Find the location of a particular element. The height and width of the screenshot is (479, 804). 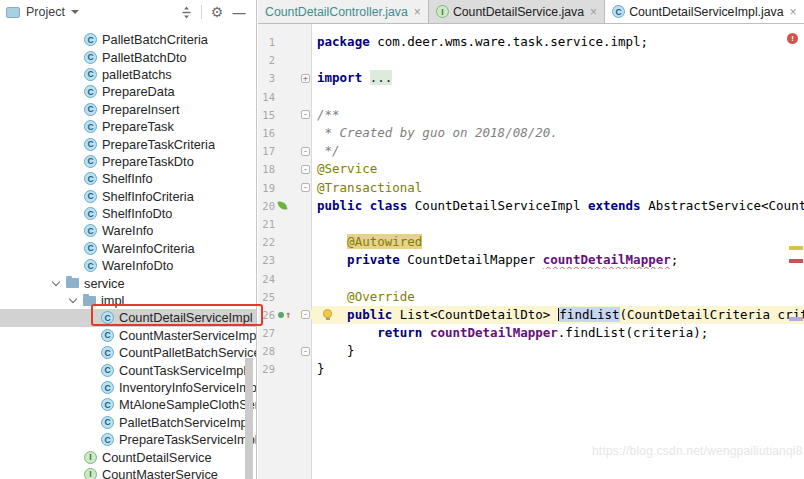

line-number: 20 is located at coordinates (266, 206).